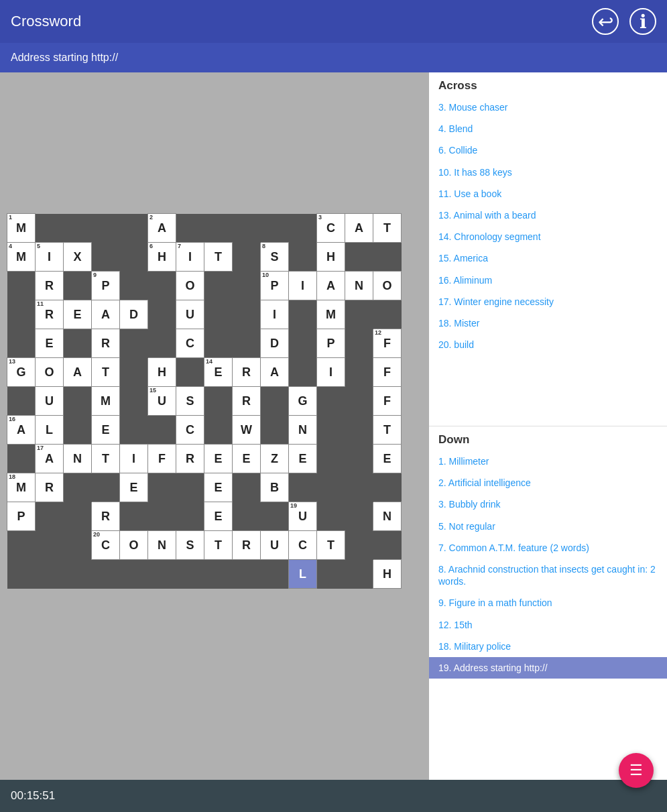 This screenshot has height=812, width=667. Describe the element at coordinates (190, 430) in the screenshot. I see `cell-r8c7: C` at that location.